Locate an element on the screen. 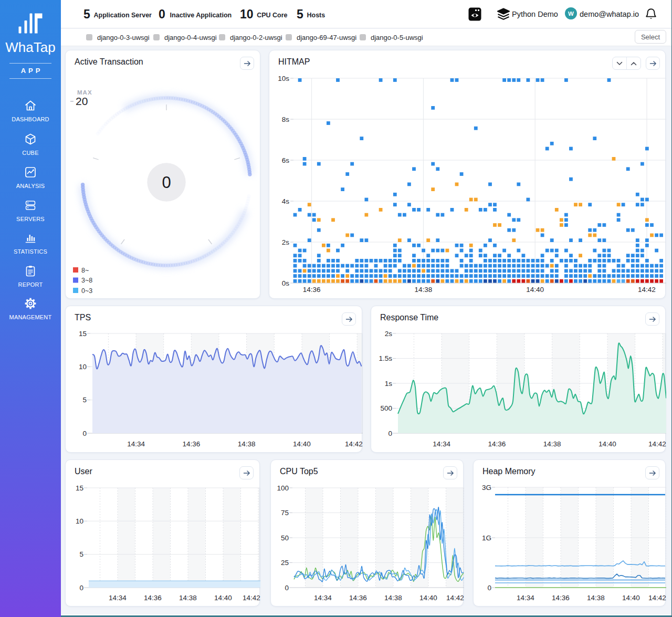 This screenshot has width=672, height=617. svg-text: 3G is located at coordinates (487, 487).